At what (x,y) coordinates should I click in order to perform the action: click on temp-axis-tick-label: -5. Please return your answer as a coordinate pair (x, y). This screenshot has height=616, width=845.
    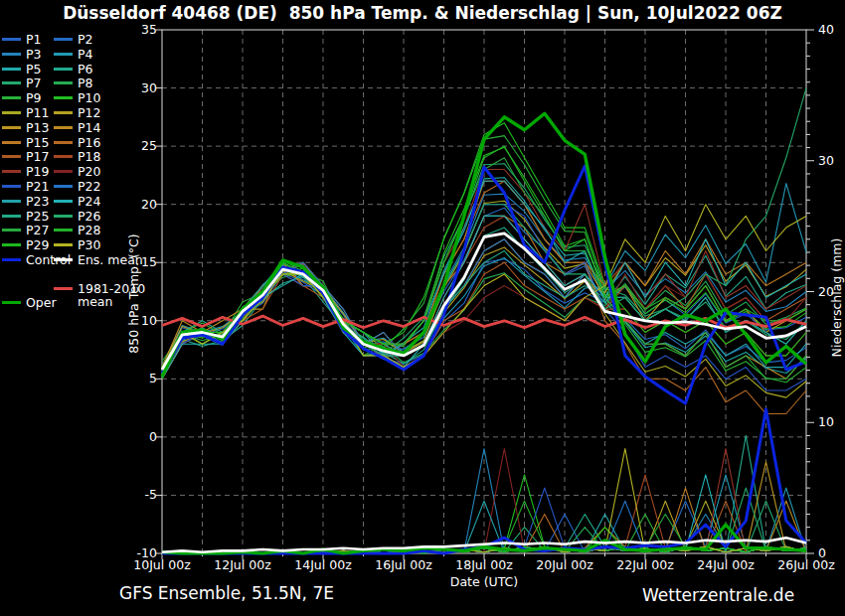
    Looking at the image, I should click on (137, 495).